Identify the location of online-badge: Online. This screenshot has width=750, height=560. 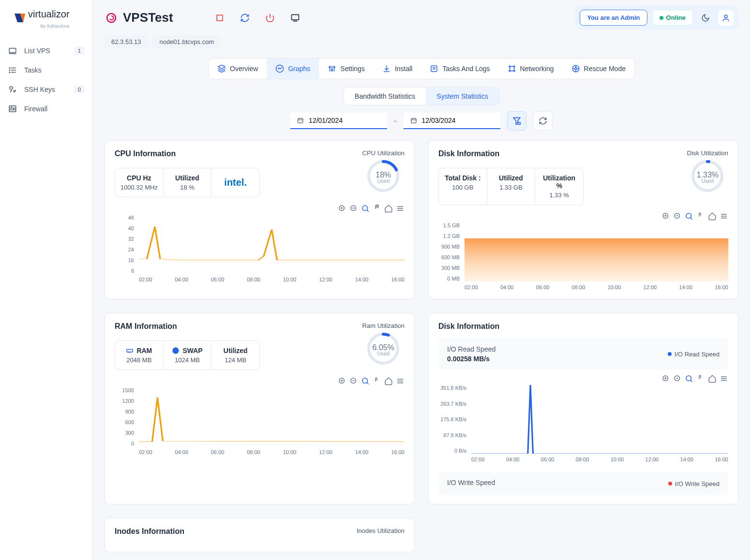
(673, 17).